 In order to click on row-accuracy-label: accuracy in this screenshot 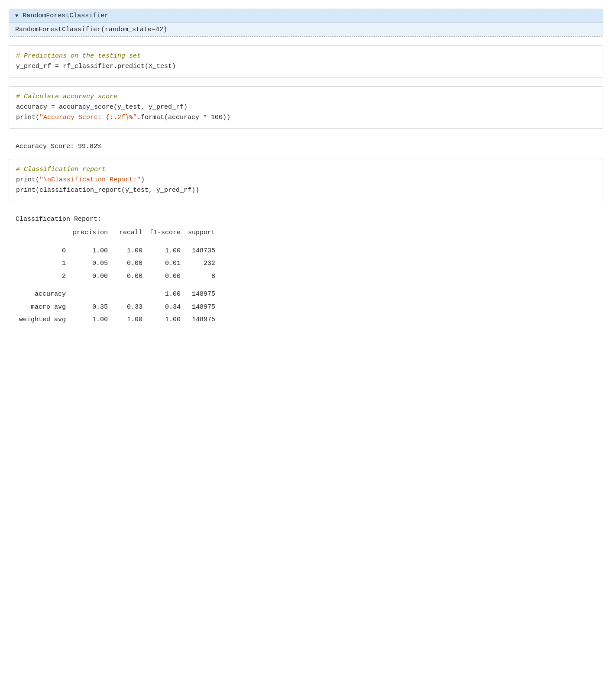, I will do `click(42, 294)`.